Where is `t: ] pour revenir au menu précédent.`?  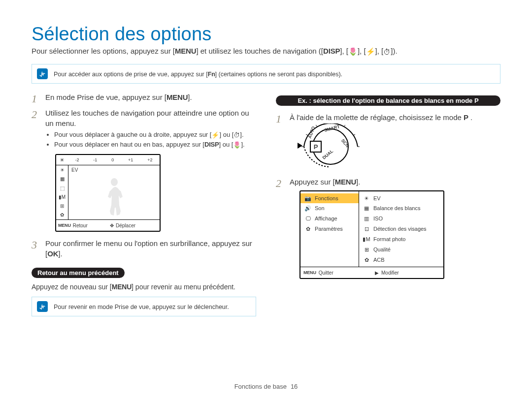
t: ] pour revenir au menu précédent. is located at coordinates (183, 287).